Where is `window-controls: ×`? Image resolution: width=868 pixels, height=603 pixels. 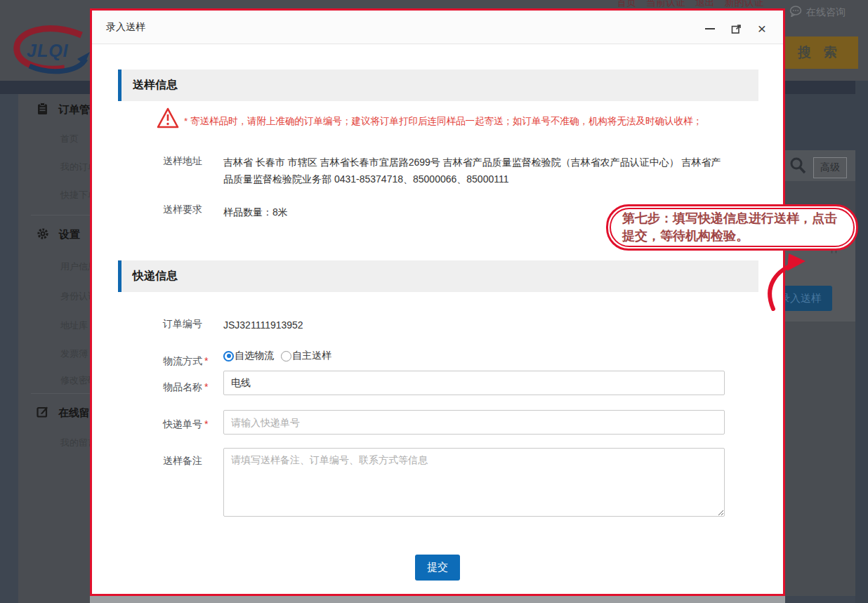
window-controls: × is located at coordinates (736, 29).